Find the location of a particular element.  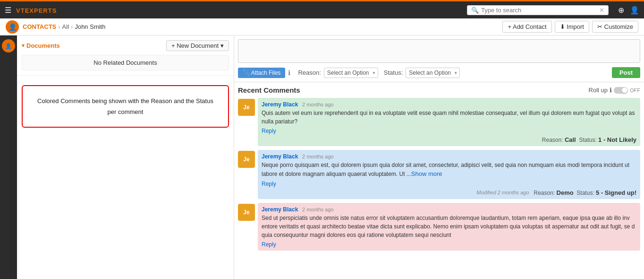

comment-body-2: Jeremy Black 2 months ago Neque porro qu… is located at coordinates (449, 174).